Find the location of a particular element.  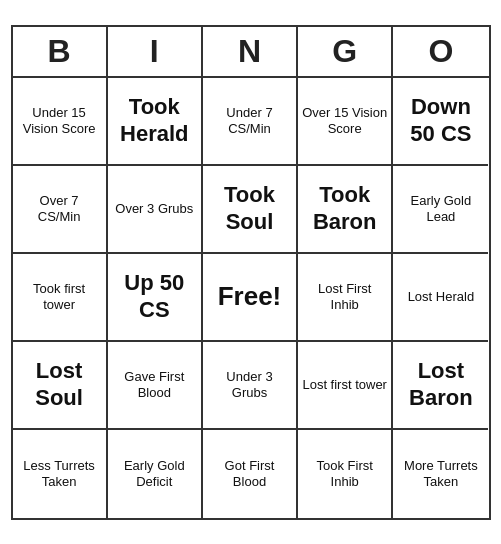

bingo-cell-5: Over 7 CS/Min is located at coordinates (60, 210).